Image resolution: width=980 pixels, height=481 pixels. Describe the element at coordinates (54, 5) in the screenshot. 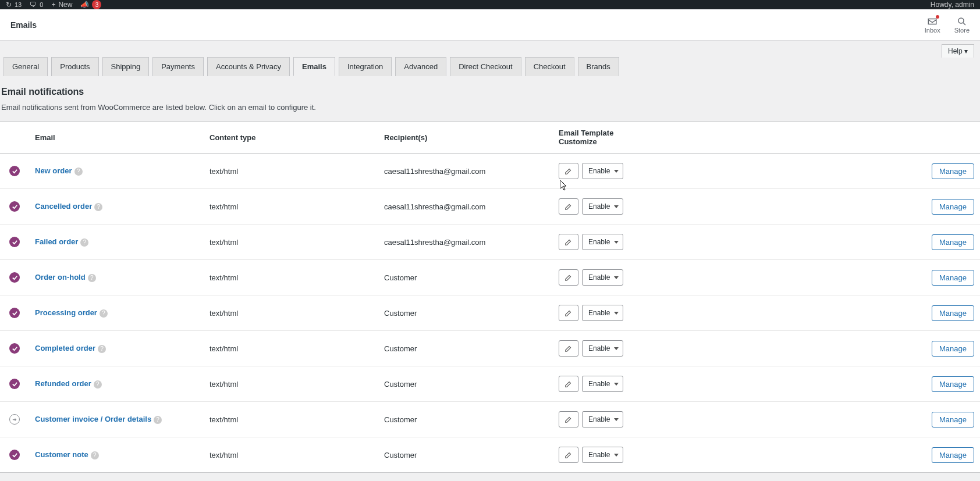

I see `plus-icon: +` at that location.